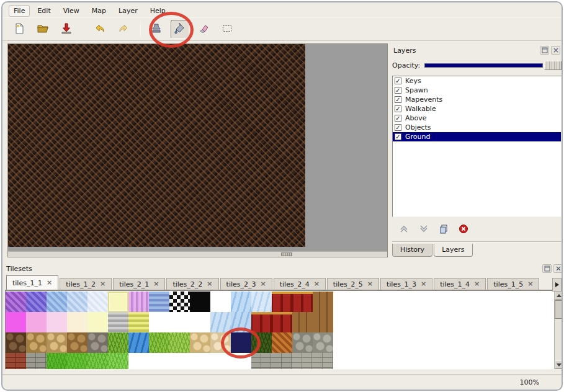 This screenshot has height=392, width=564. I want to click on eraser-tool-button, so click(204, 29).